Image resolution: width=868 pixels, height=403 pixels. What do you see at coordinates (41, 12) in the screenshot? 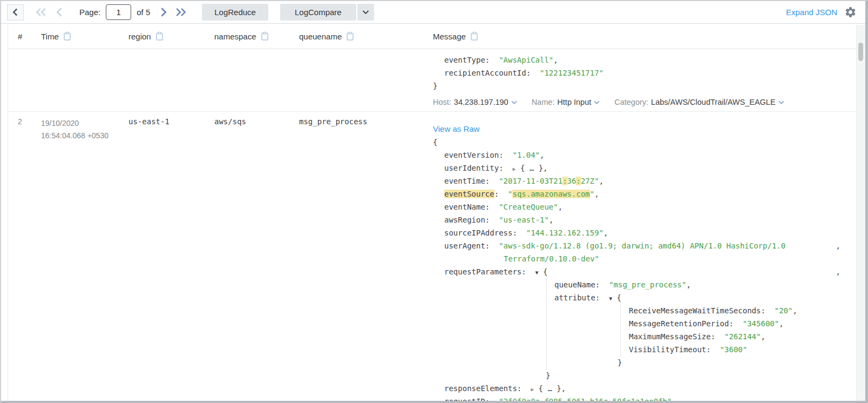
I see `first-page-button` at bounding box center [41, 12].